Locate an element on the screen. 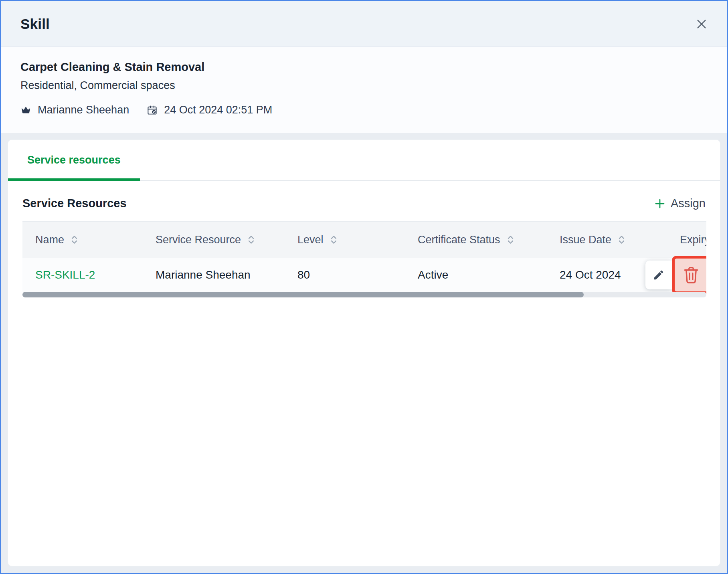 This screenshot has width=728, height=574. column-header-certificate-status: Certificate Status is located at coordinates (476, 240).